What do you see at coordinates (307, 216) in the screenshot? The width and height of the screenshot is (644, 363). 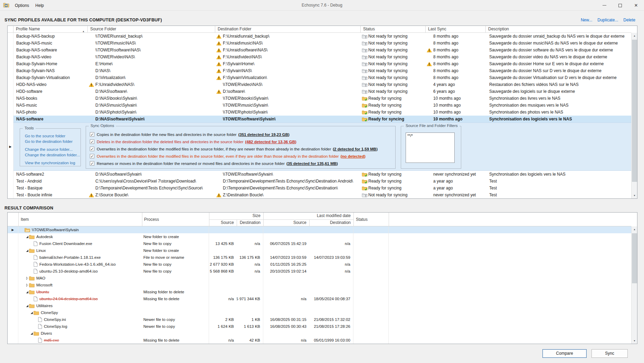 I see `column-group-last-modified: Last modified date` at bounding box center [307, 216].